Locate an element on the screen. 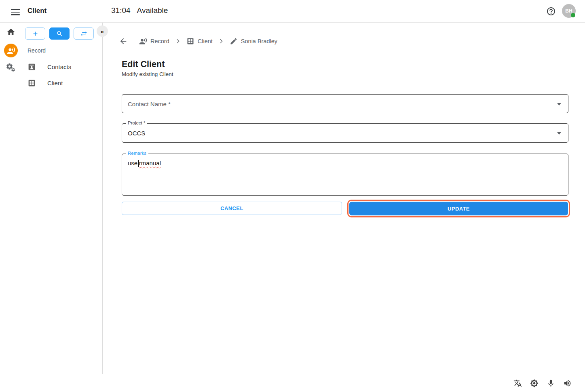 This screenshot has width=585, height=392. cancel-button: CANCEL is located at coordinates (232, 209).